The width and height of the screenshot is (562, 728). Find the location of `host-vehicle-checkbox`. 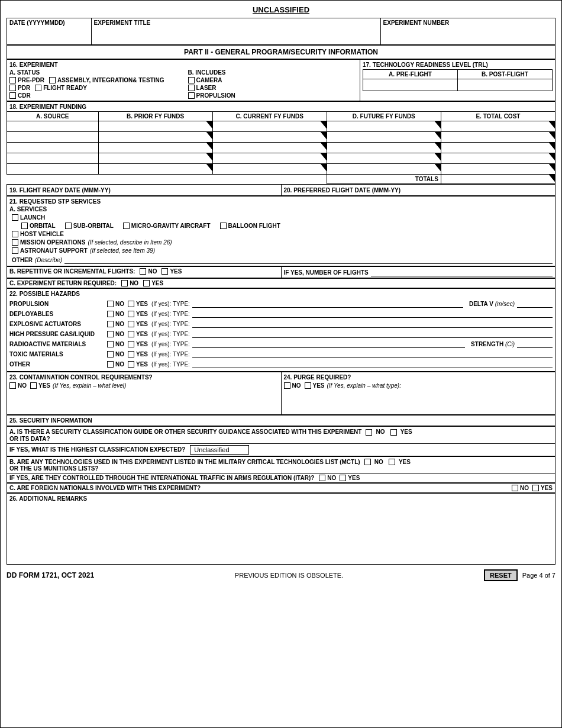

host-vehicle-checkbox is located at coordinates (15, 234).